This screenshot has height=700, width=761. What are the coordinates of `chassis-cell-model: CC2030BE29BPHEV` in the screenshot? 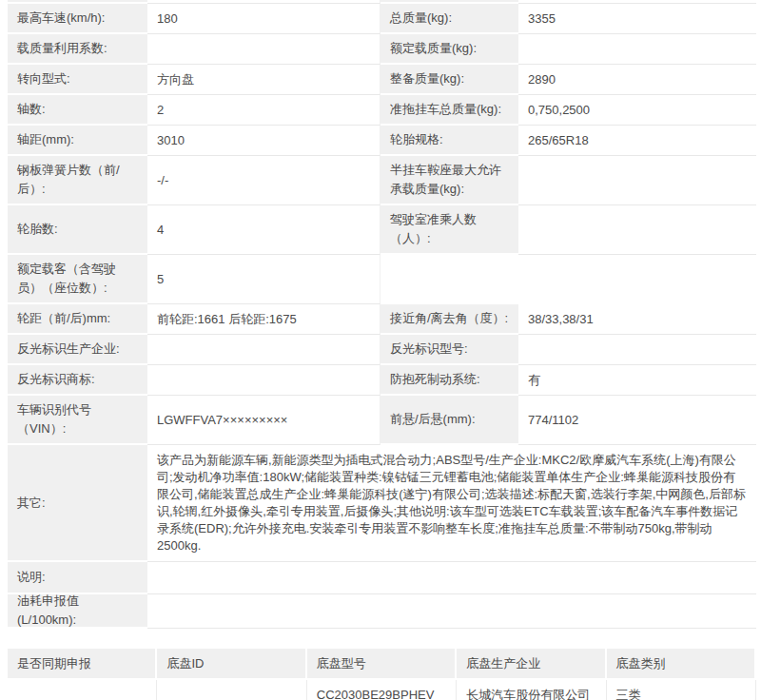 It's located at (382, 690).